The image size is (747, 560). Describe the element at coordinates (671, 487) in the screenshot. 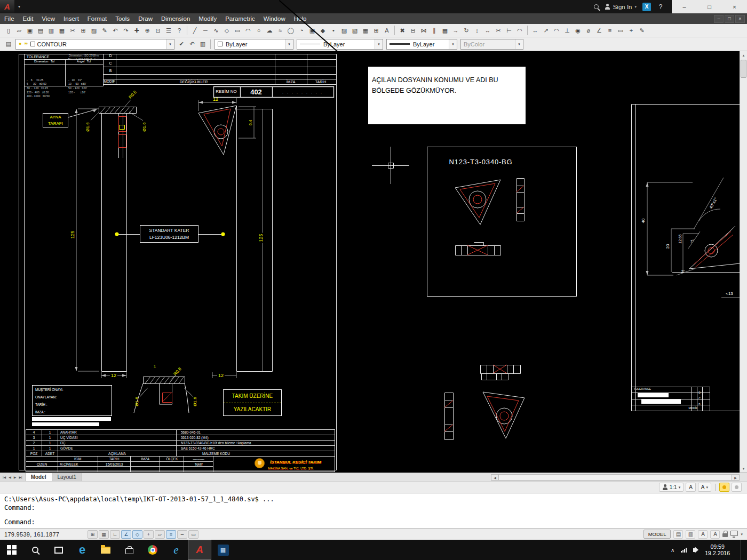

I see `annotation-scale-button: 1:1 ▾` at that location.